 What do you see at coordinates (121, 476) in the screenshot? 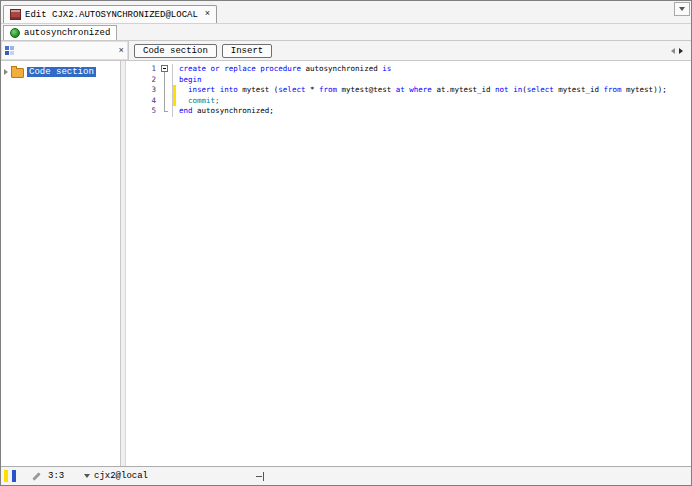
I see `connection-label: cjx2@local` at bounding box center [121, 476].